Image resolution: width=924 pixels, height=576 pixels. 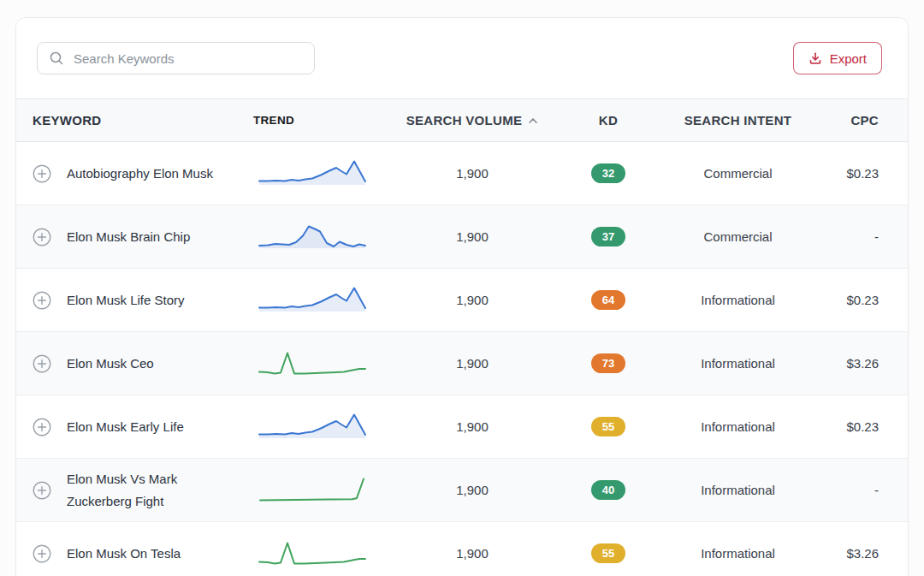 I want to click on keyword-text: Elon Musk Vs Mark Zuckerberg Fight, so click(x=149, y=490).